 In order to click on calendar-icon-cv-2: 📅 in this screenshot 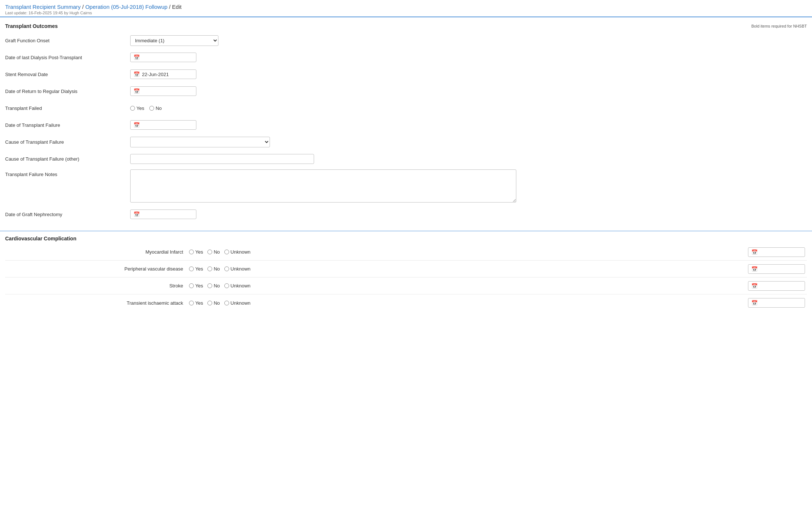, I will do `click(755, 269)`.